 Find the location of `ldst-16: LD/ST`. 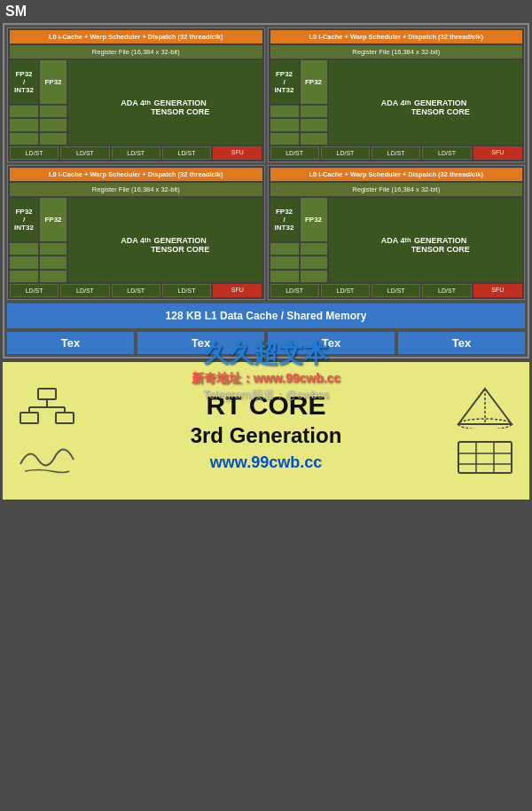

ldst-16: LD/ST is located at coordinates (447, 291).